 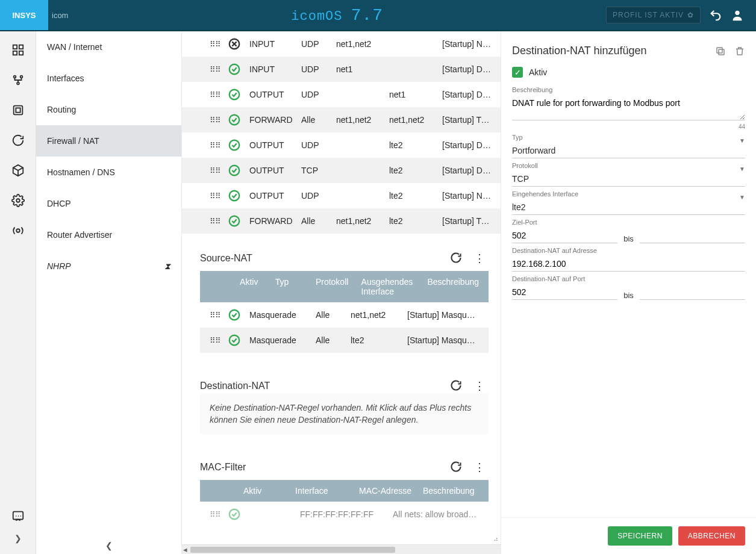 I want to click on chevron-down-icon: ▼, so click(x=742, y=141).